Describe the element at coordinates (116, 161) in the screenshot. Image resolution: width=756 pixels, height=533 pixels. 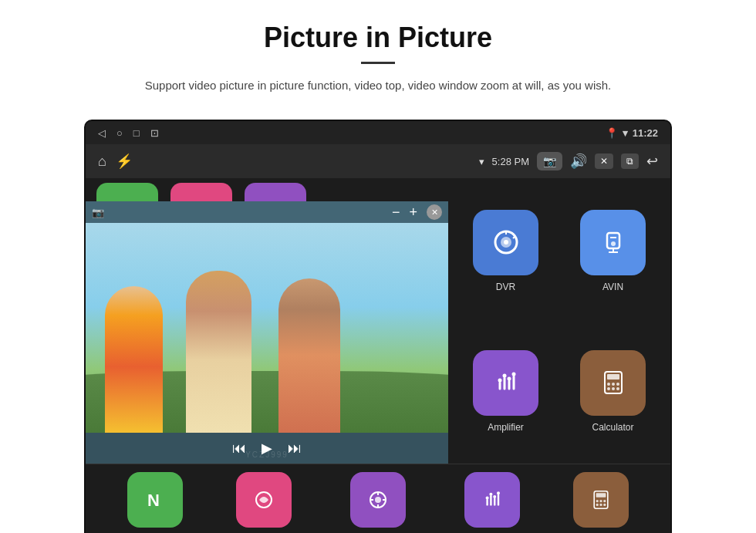
I see `toolbar-left: ⌂ ⚡` at that location.